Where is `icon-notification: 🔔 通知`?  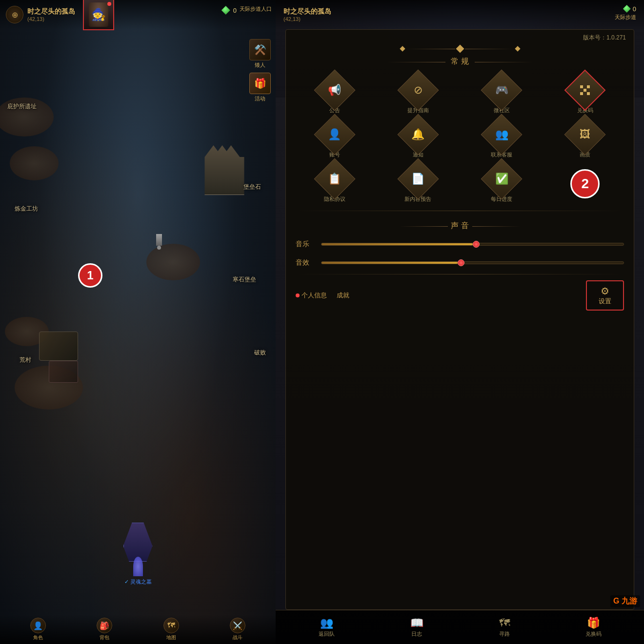 icon-notification: 🔔 通知 is located at coordinates (418, 139).